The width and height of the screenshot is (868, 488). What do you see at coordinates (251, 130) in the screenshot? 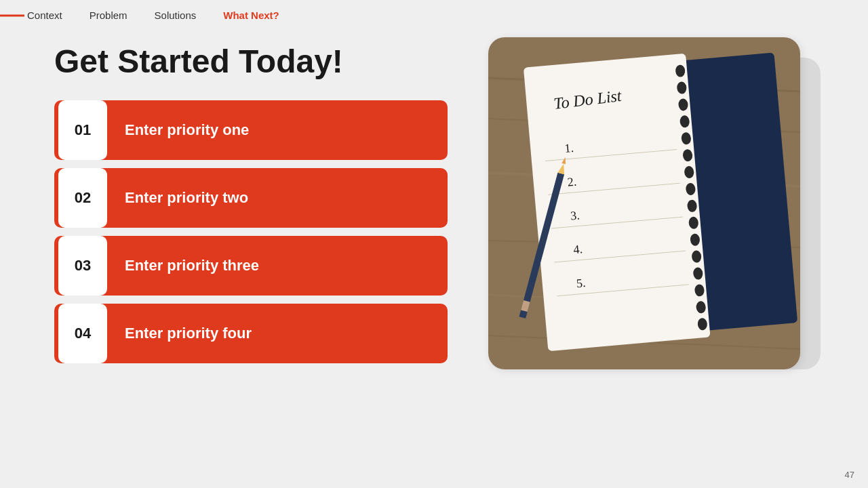
I see `priority-item-1: 01 Enter priority one` at bounding box center [251, 130].